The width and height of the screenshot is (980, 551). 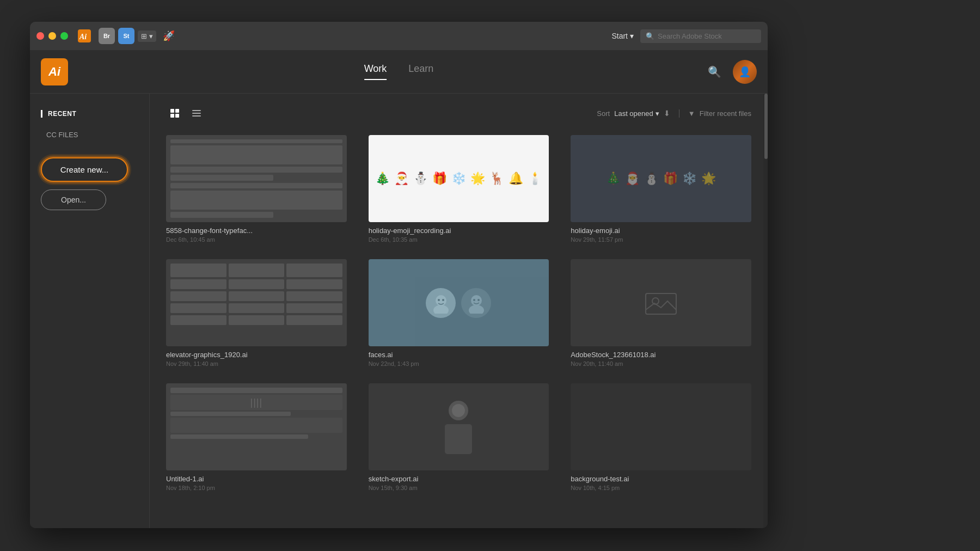 I want to click on file-name: holiday-emoji.ai, so click(x=661, y=231).